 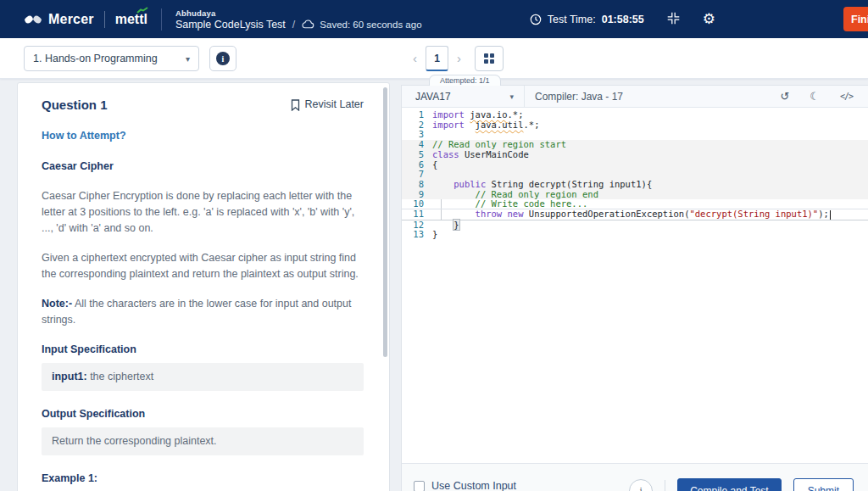 I want to click on timer-label: Test Time:, so click(x=571, y=20).